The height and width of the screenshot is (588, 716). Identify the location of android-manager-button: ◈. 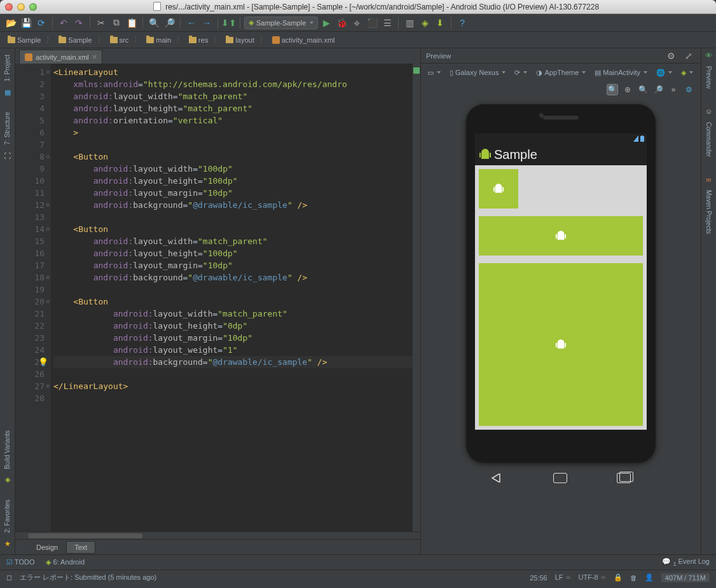
(425, 23).